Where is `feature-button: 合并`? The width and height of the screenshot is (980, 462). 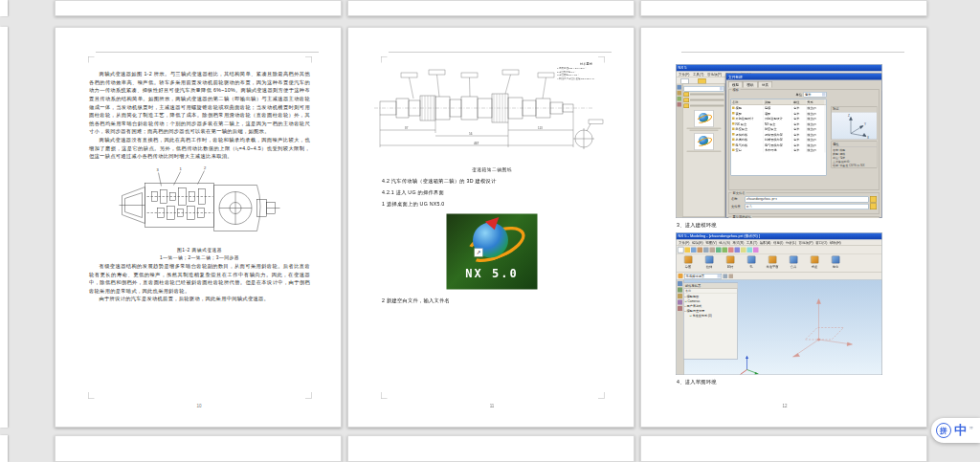 feature-button: 合并 is located at coordinates (794, 262).